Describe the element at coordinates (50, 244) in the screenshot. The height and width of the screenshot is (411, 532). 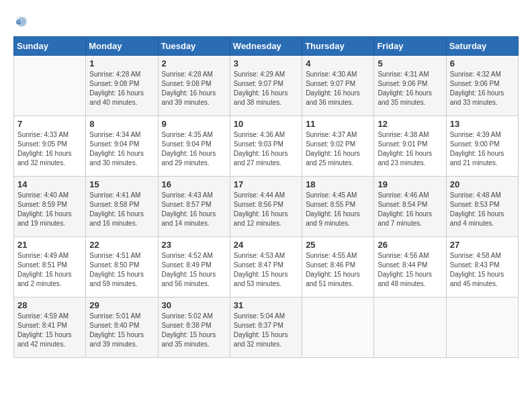
I see `day-number: 21` at that location.